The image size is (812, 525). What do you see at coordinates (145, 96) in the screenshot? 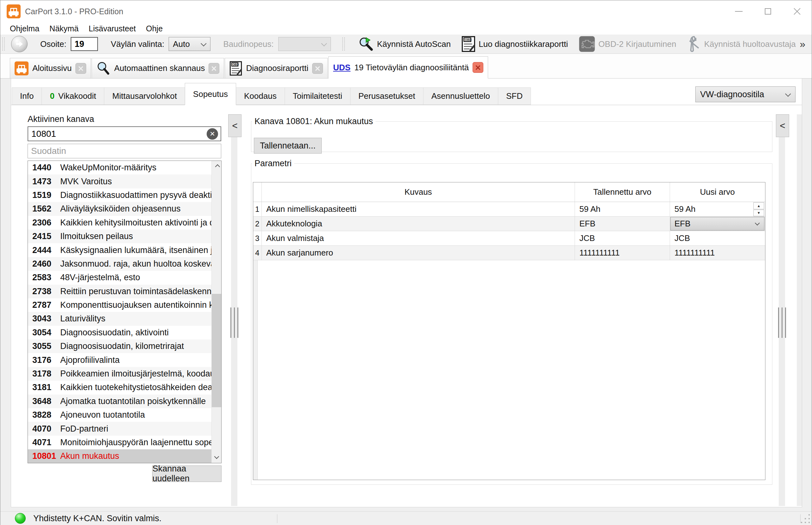
I see `tab-mittausarvolohkot: Mittausarvolohkot` at bounding box center [145, 96].